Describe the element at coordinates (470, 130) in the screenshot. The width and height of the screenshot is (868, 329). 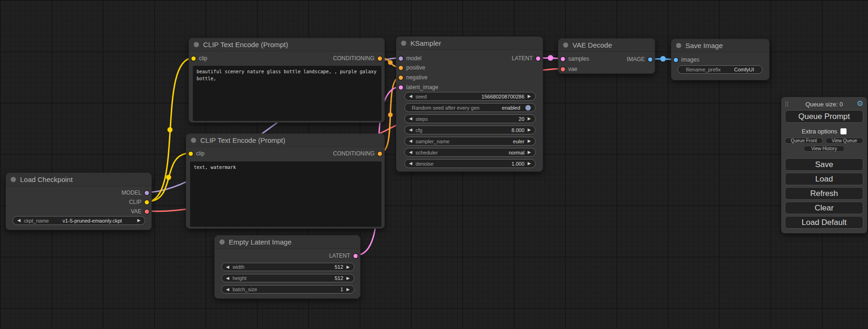
I see `cfg-widget: ◀ cfg 8.000 ▶` at that location.